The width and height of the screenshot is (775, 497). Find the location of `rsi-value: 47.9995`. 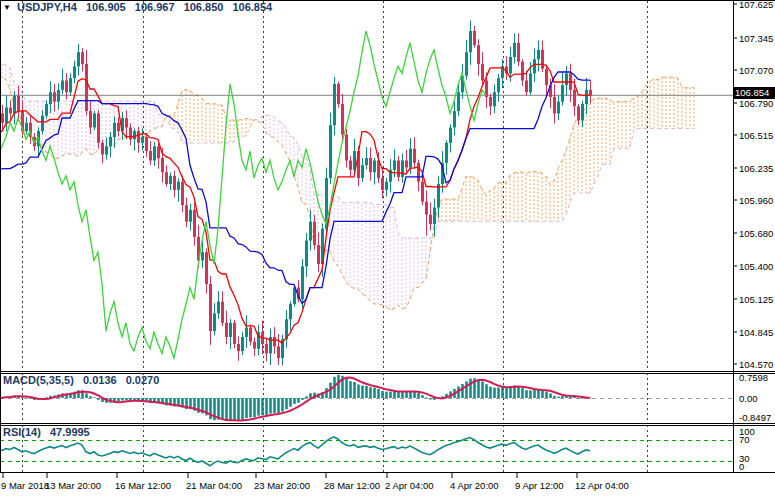

rsi-value: 47.9995 is located at coordinates (70, 432).